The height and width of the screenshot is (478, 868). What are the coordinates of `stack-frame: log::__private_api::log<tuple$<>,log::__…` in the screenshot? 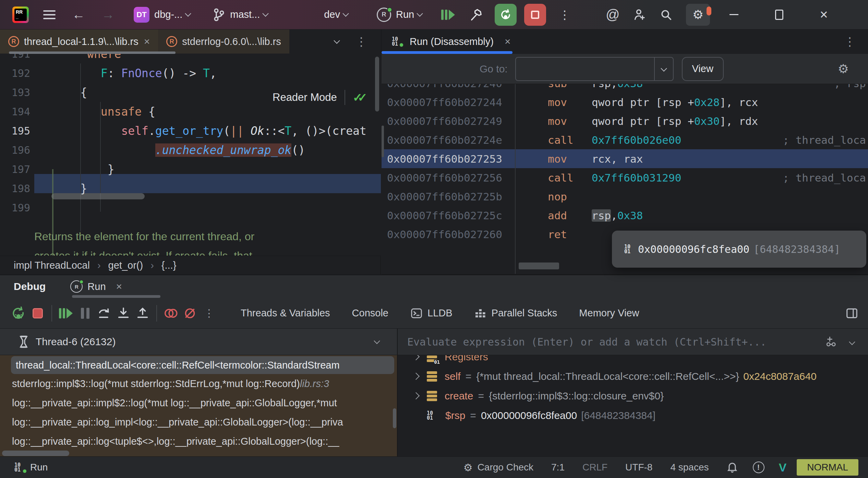 It's located at (198, 441).